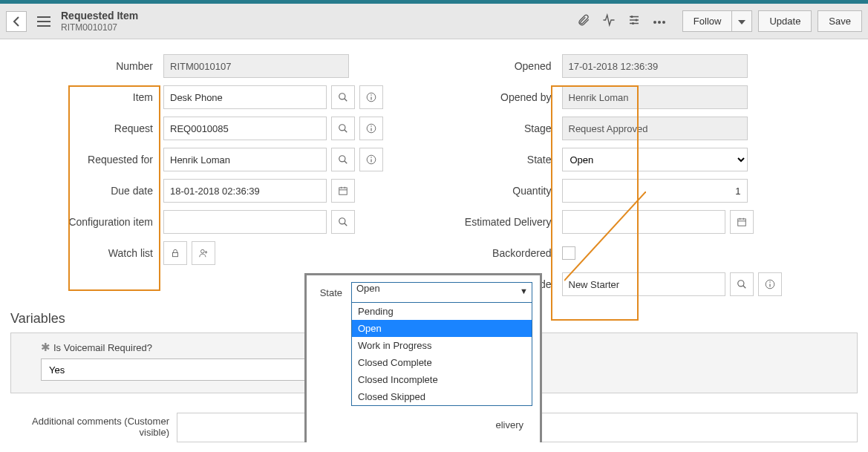 The image size is (868, 452). Describe the element at coordinates (655, 97) in the screenshot. I see `openedby-field` at that location.